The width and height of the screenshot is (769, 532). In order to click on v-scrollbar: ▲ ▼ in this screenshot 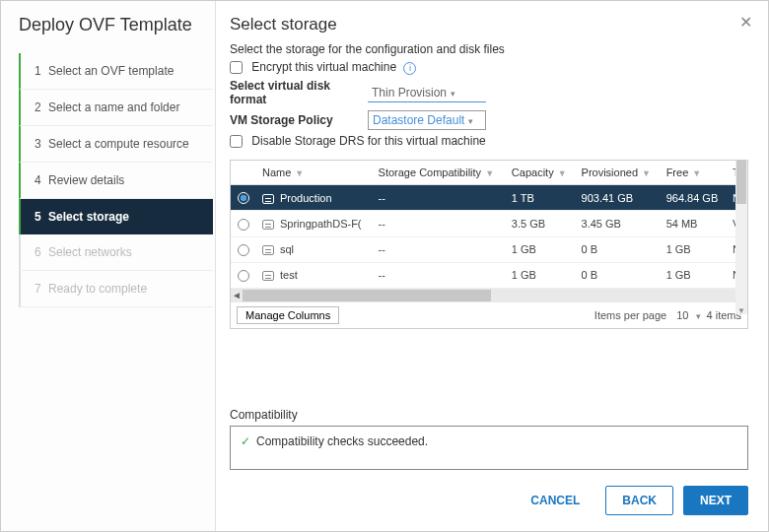, I will do `click(741, 236)`.